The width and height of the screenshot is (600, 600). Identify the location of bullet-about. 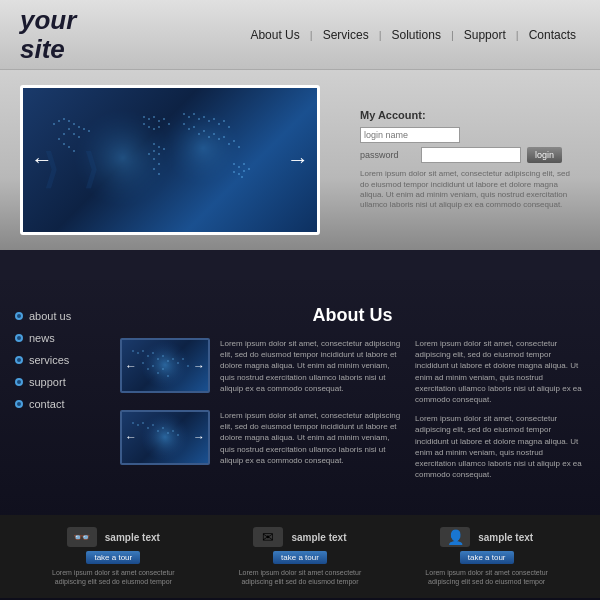
(19, 316).